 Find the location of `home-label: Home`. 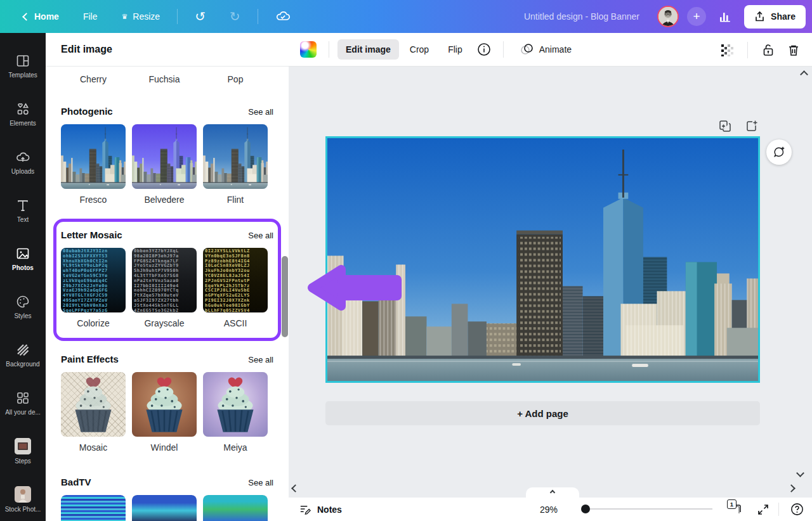

home-label: Home is located at coordinates (47, 16).